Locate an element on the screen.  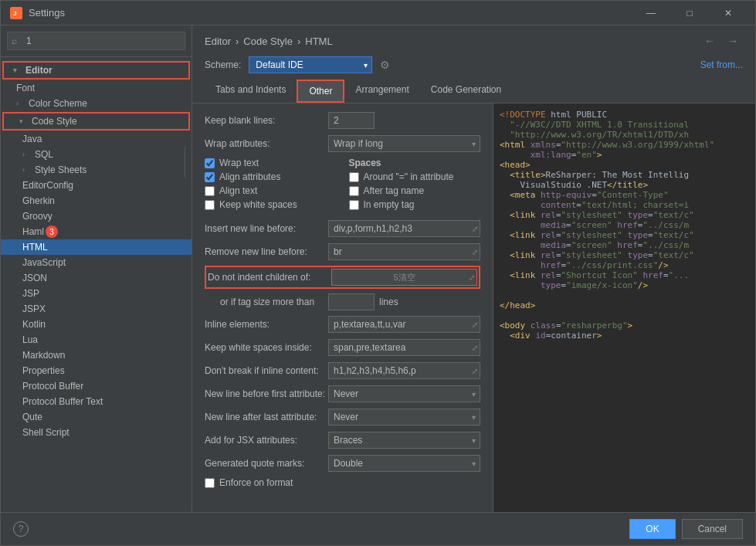
align-attributes-checkbox is located at coordinates (210, 178).